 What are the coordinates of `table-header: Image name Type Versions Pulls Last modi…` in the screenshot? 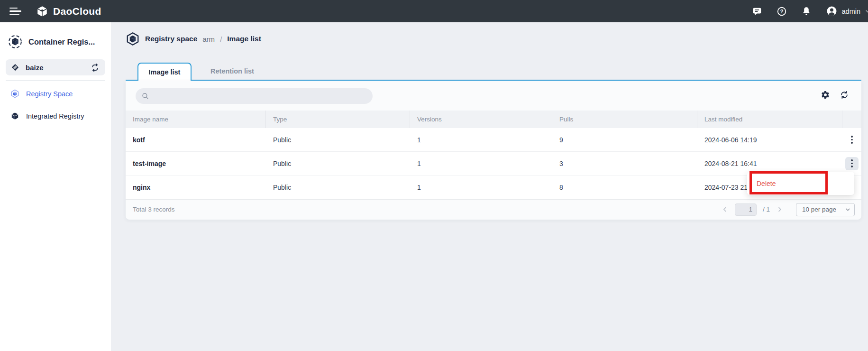 It's located at (493, 120).